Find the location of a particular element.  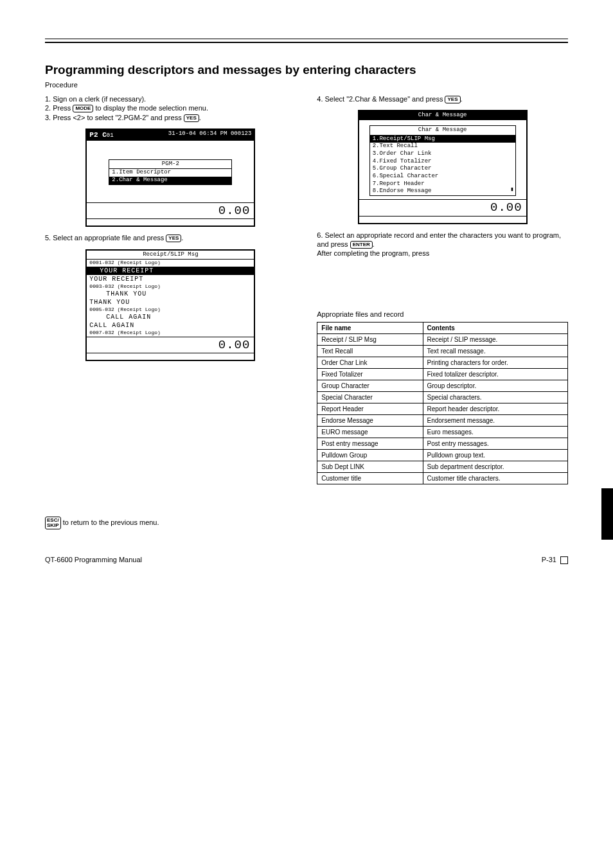

screen1-topbar: P2 C01 31-10-04 06:34 PM 000123 is located at coordinates (170, 135).